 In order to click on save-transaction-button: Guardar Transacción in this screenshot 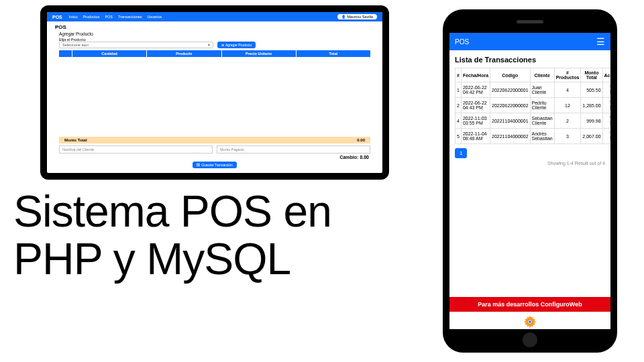, I will do `click(215, 165)`.